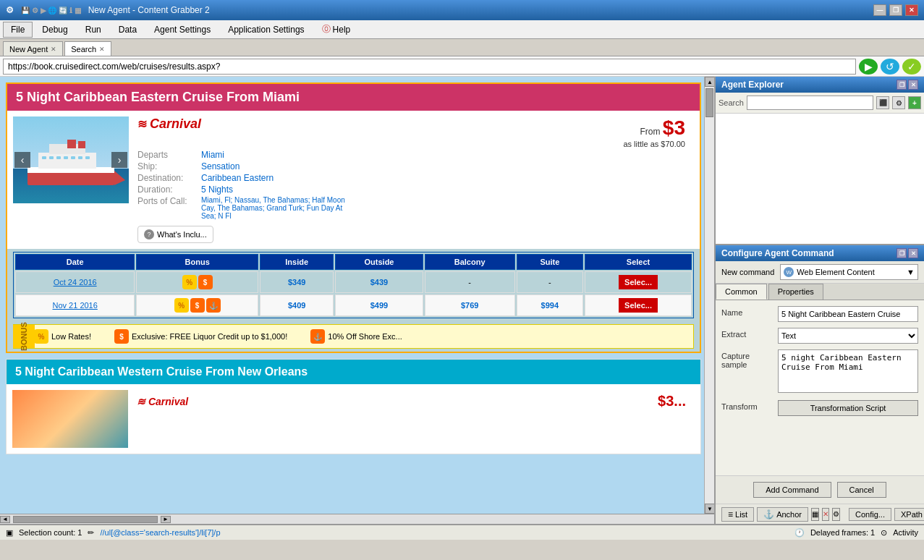 This screenshot has width=924, height=560. I want to click on menu-data: Data, so click(127, 30).